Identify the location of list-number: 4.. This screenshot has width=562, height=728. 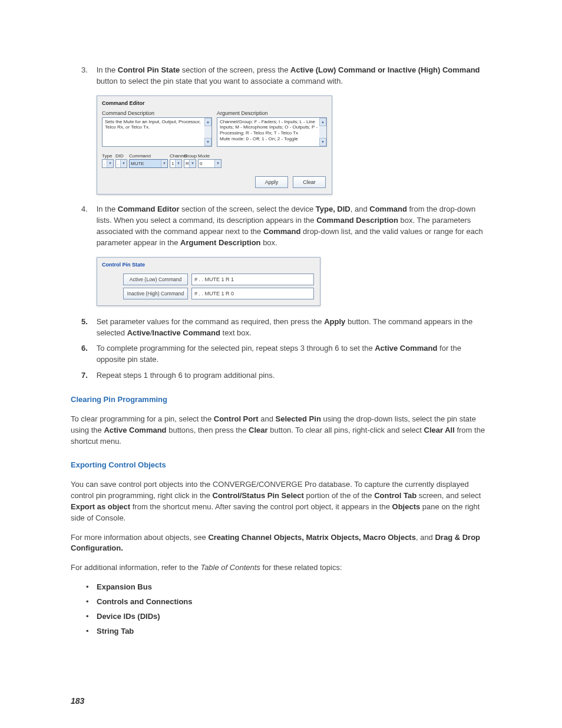
(88, 210).